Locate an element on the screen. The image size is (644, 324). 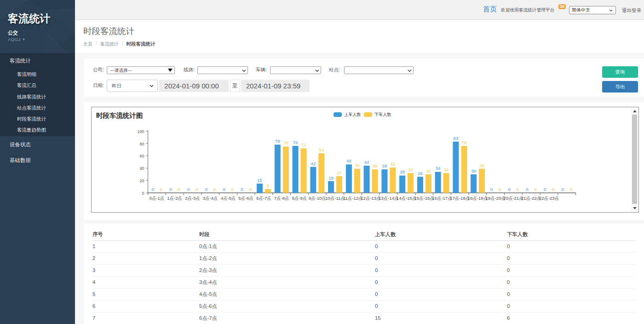
svg-text: 34 is located at coordinates (438, 168).